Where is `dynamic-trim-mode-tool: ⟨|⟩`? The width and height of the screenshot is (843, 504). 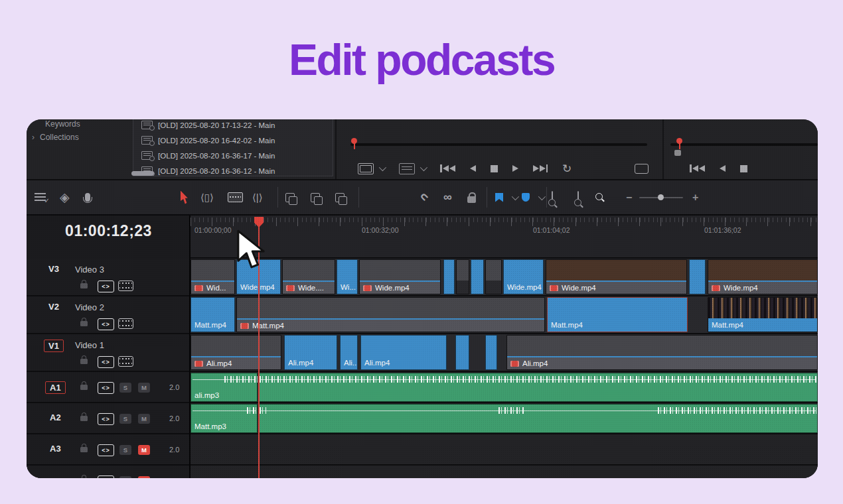
dynamic-trim-mode-tool: ⟨|⟩ is located at coordinates (258, 198).